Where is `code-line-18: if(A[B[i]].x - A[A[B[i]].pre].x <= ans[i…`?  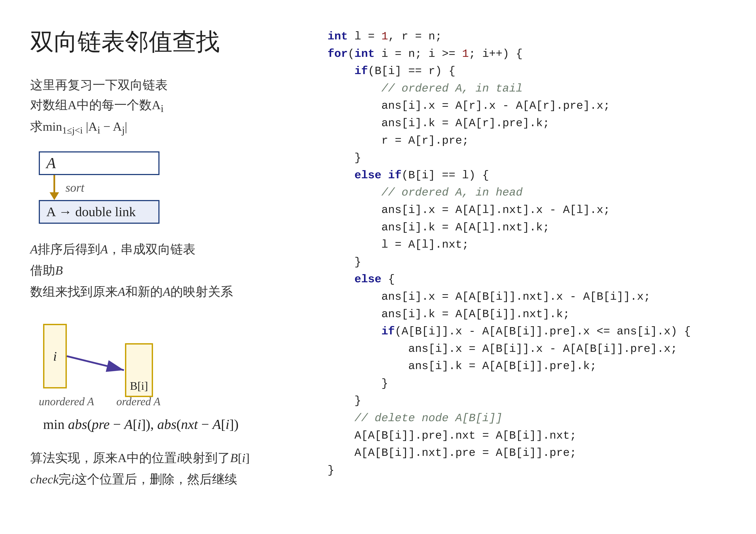
code-line-18: if(A[B[i]].x - A[A[B[i]].pre].x <= ans[i… is located at coordinates (509, 332).